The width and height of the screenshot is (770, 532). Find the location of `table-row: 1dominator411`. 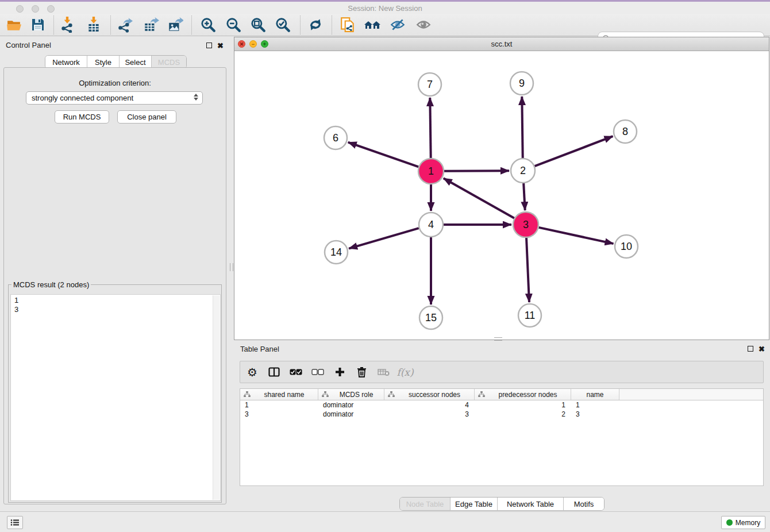

table-row: 1dominator411 is located at coordinates (502, 405).